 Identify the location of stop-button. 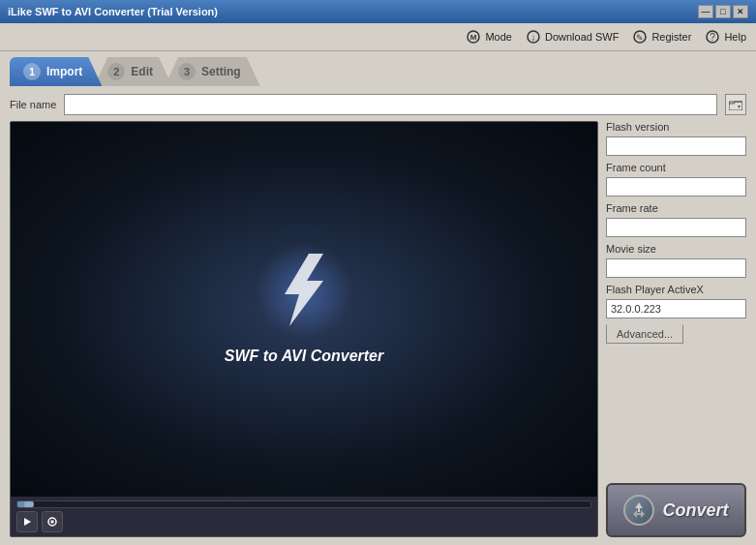
(52, 522).